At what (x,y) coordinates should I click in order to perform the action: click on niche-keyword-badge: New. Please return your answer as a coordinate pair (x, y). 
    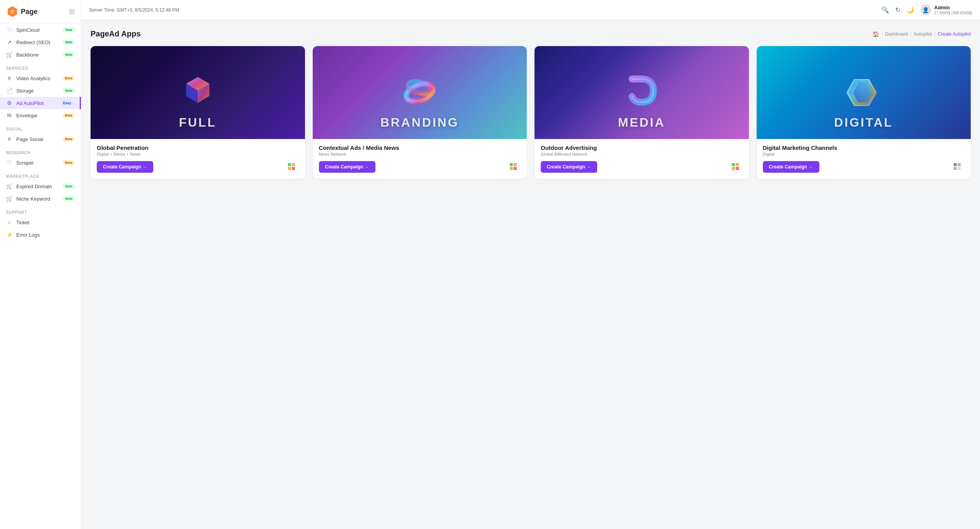
    Looking at the image, I should click on (69, 199).